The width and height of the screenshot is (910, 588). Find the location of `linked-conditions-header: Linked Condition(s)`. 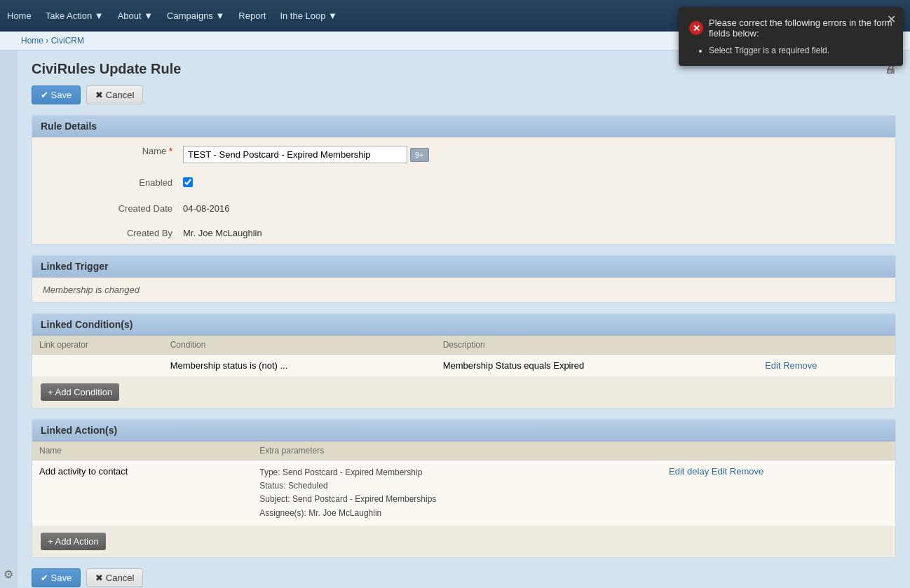

linked-conditions-header: Linked Condition(s) is located at coordinates (464, 325).